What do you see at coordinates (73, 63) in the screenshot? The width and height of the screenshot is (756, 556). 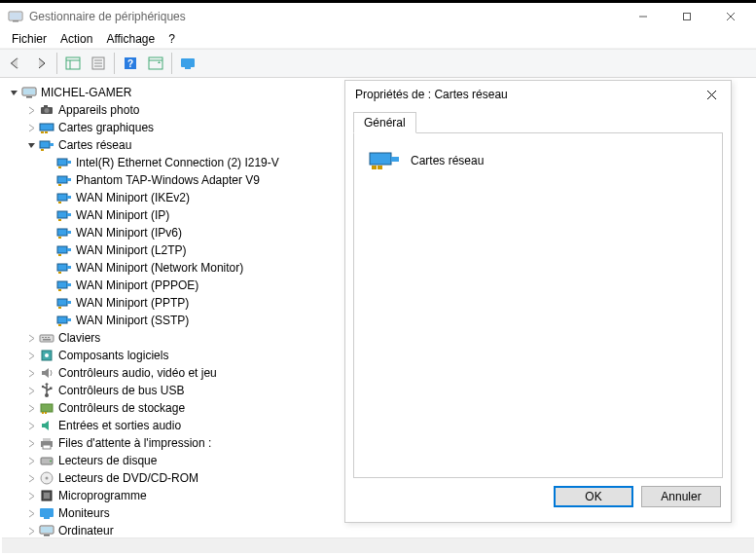 I see `show-hide-tree-button` at bounding box center [73, 63].